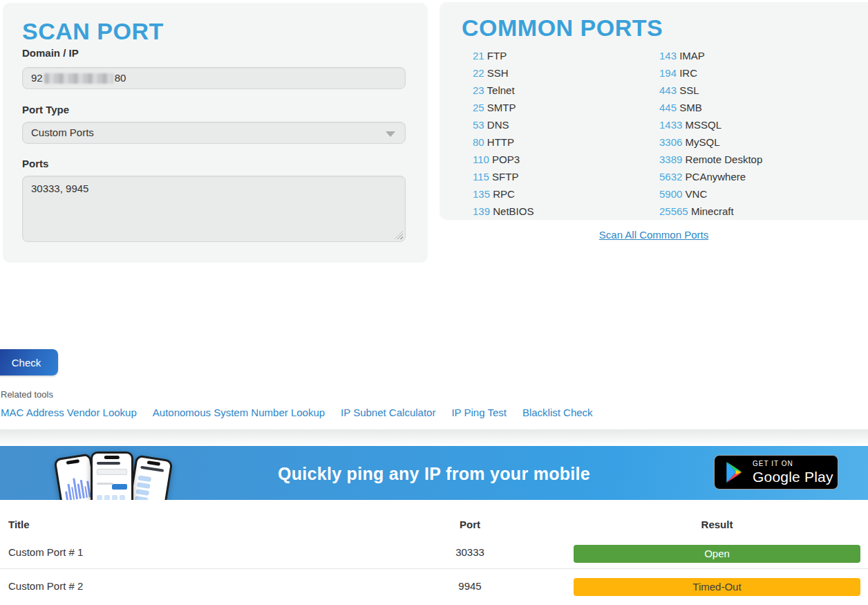 The height and width of the screenshot is (605, 868). I want to click on common-port-item: 3306 MySQL, so click(710, 142).